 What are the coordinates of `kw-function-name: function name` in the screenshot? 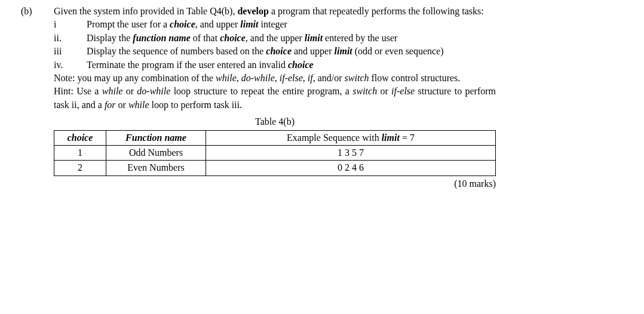 It's located at (161, 38).